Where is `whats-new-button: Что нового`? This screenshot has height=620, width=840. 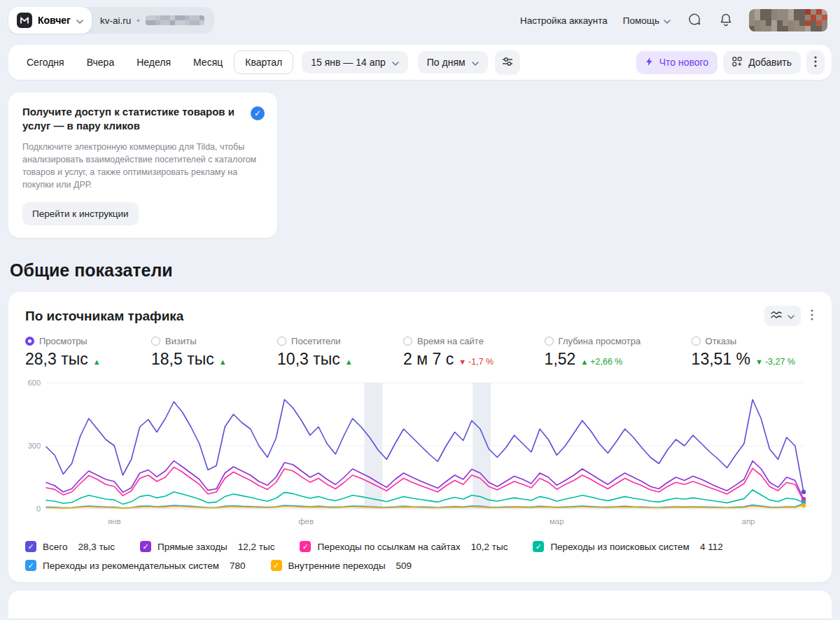 whats-new-button: Что нового is located at coordinates (677, 63).